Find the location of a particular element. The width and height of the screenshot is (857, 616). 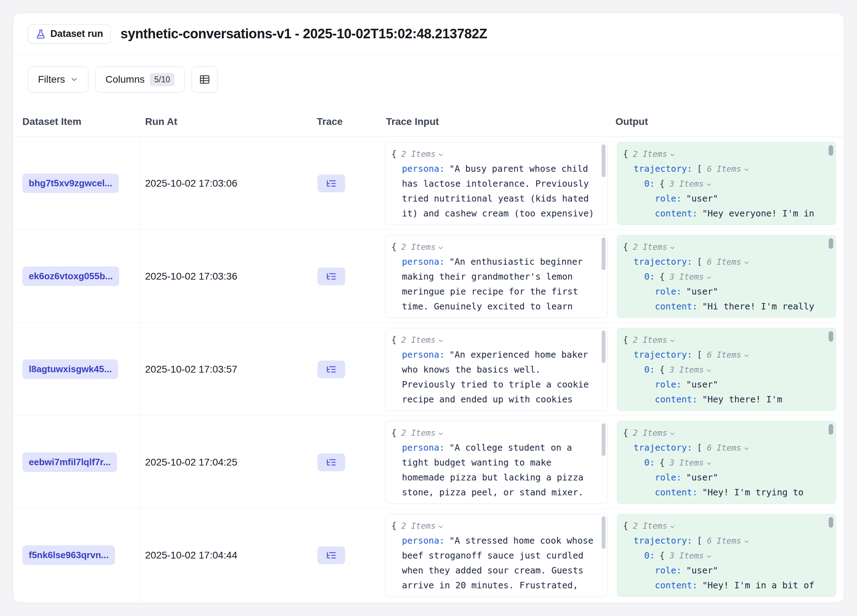

column-header-trace: Trace is located at coordinates (347, 122).